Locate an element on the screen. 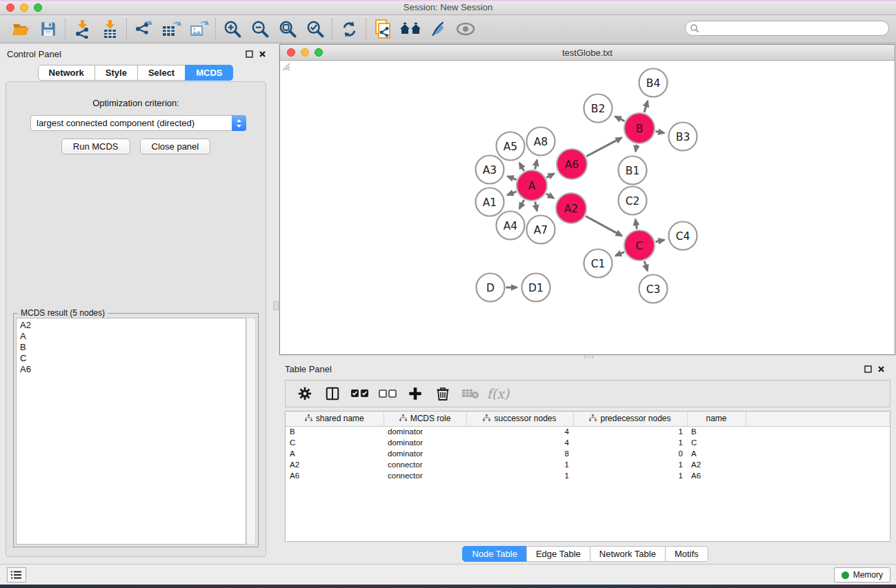  column-header-name: name is located at coordinates (716, 419).